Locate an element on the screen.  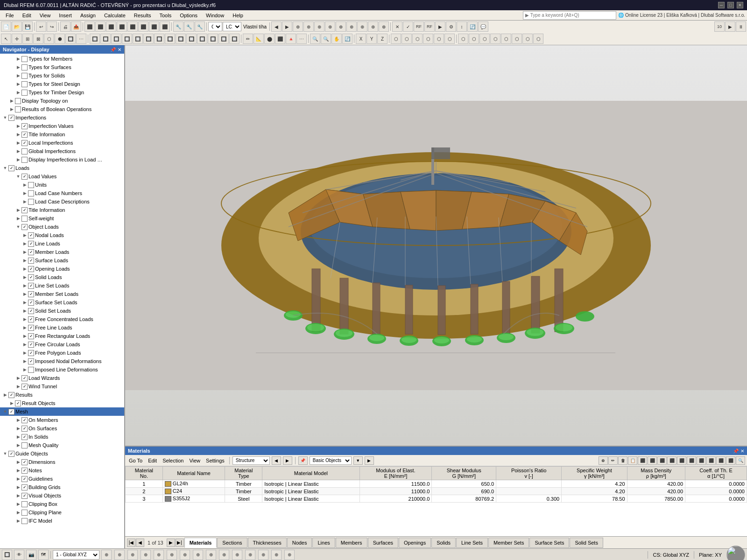
menu-results: Results is located at coordinates (143, 15).